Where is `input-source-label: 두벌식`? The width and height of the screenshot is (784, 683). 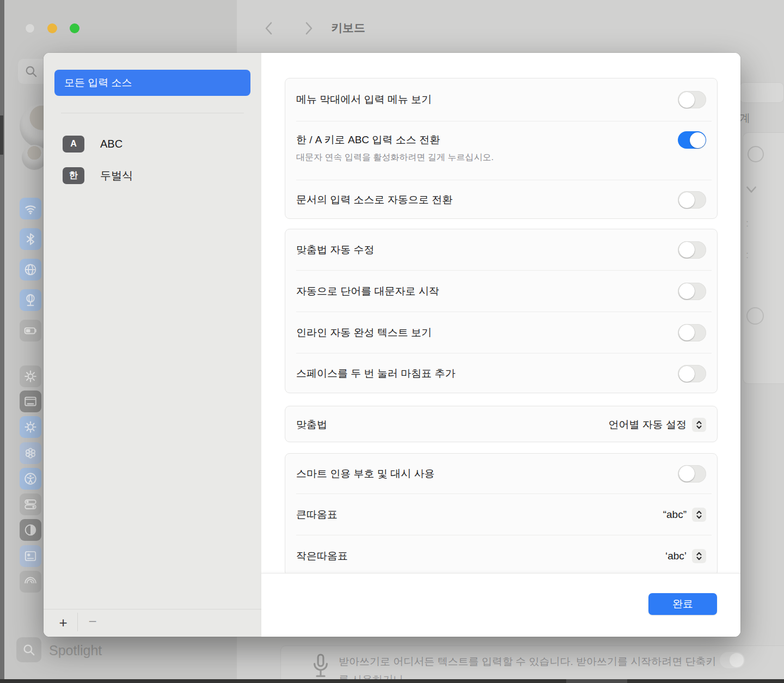 input-source-label: 두벌식 is located at coordinates (117, 175).